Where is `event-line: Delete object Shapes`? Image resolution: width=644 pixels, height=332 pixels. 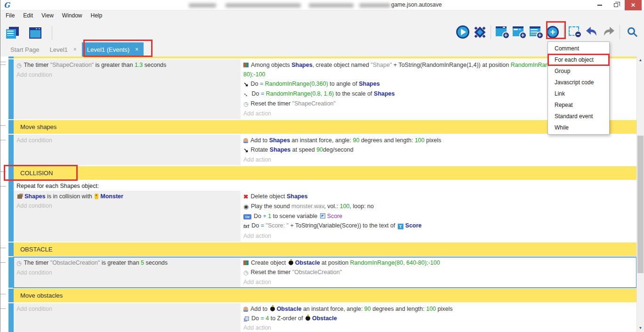 event-line: Delete object Shapes is located at coordinates (439, 197).